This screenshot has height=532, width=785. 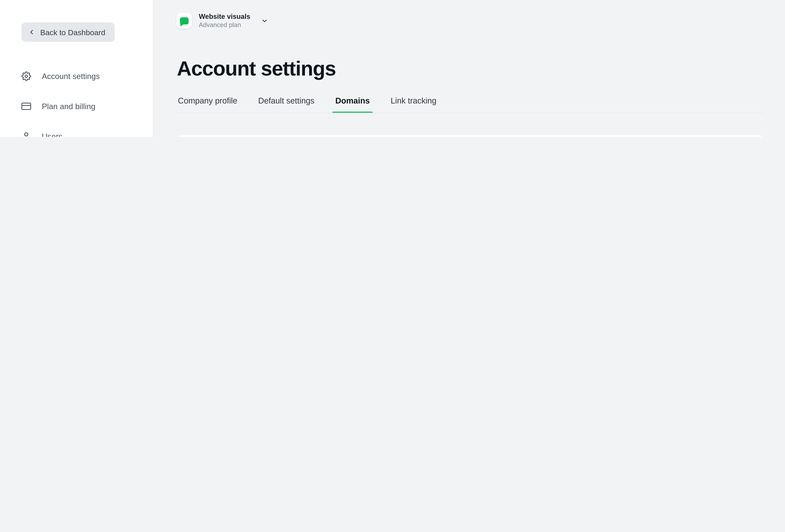 What do you see at coordinates (286, 105) in the screenshot?
I see `tab-default-settings: Default settings` at bounding box center [286, 105].